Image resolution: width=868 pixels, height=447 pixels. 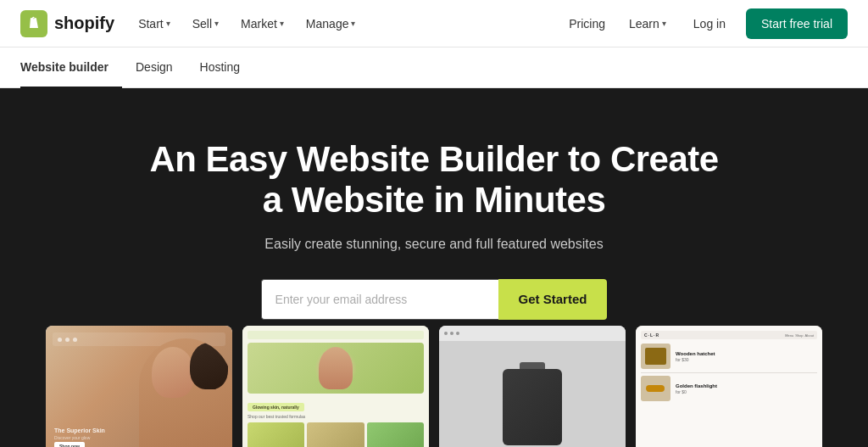 What do you see at coordinates (220, 68) in the screenshot?
I see `subnav-item-hosting: Hosting` at bounding box center [220, 68].